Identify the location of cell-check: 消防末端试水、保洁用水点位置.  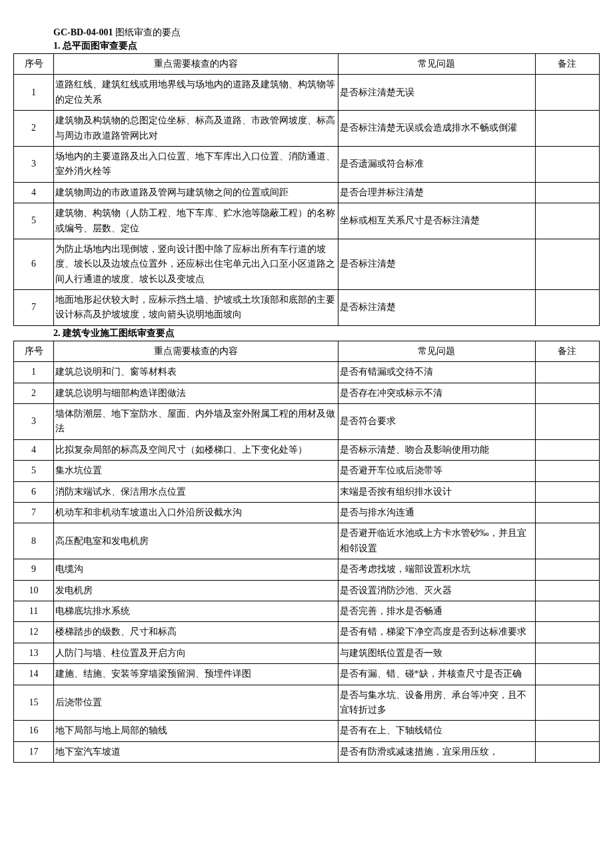
(196, 492).